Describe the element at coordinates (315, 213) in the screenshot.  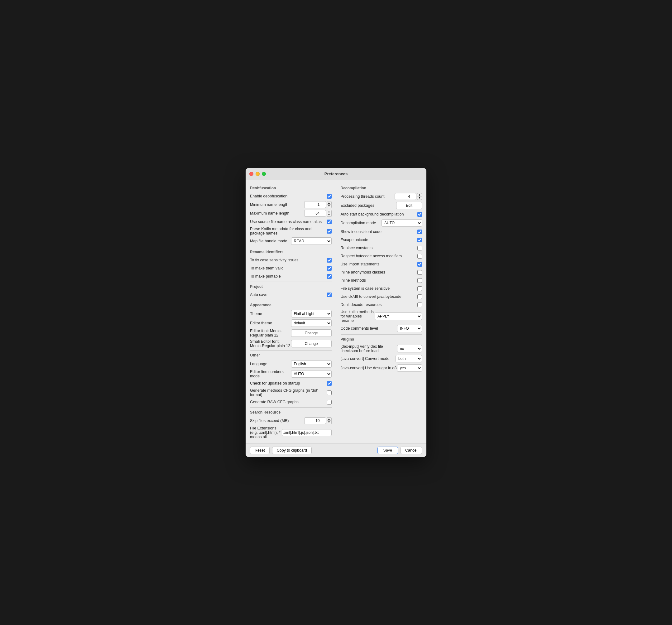
I see `max-name-input` at that location.